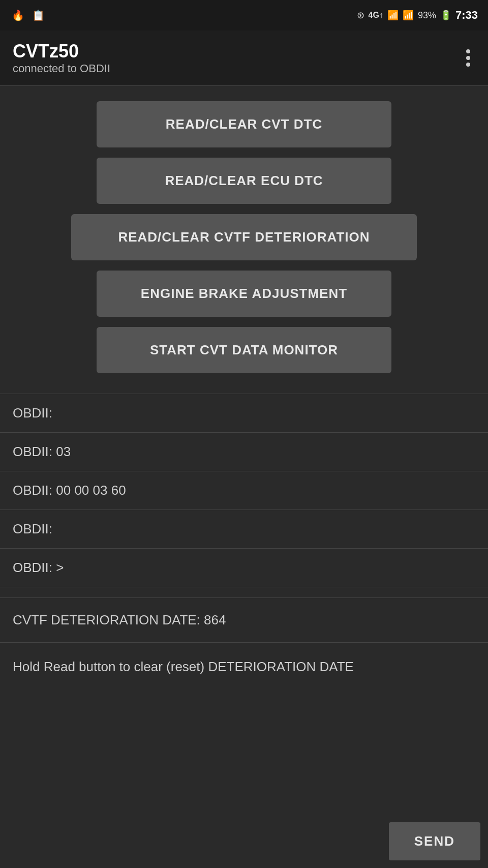  I want to click on status-bar: 🔥 📋 ⊛ 4G↑ 📶 📶 93% 🔋 7:33, so click(244, 15).